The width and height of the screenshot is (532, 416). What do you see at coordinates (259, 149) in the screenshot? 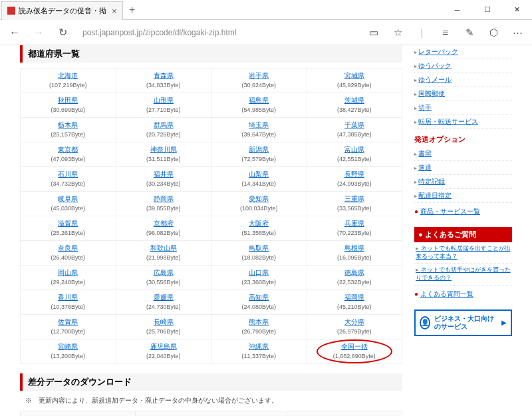
I see `prefecture-link: 新潟県` at bounding box center [259, 149].